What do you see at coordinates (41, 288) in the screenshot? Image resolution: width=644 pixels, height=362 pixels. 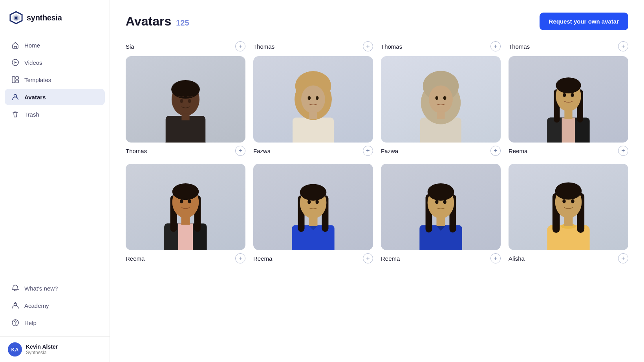 I see `sidebar-item-whats-new-label: What's new?` at bounding box center [41, 288].